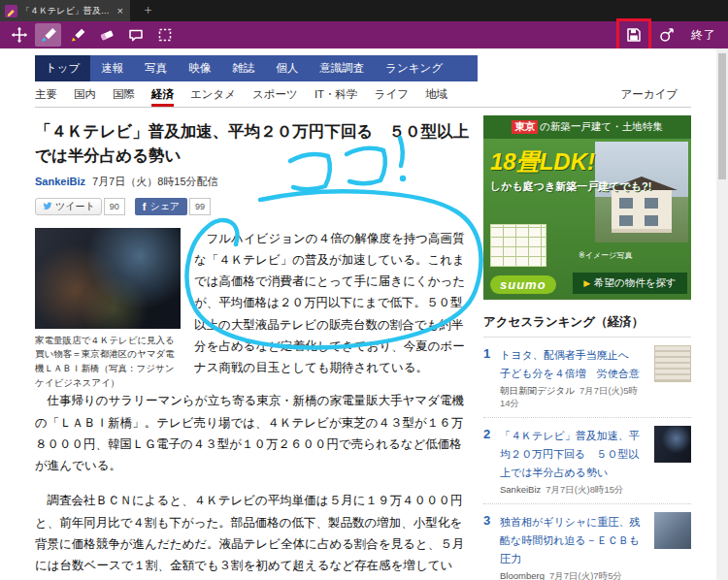 This screenshot has height=580, width=728. Describe the element at coordinates (392, 94) in the screenshot. I see `cat-life: ライフ` at that location.